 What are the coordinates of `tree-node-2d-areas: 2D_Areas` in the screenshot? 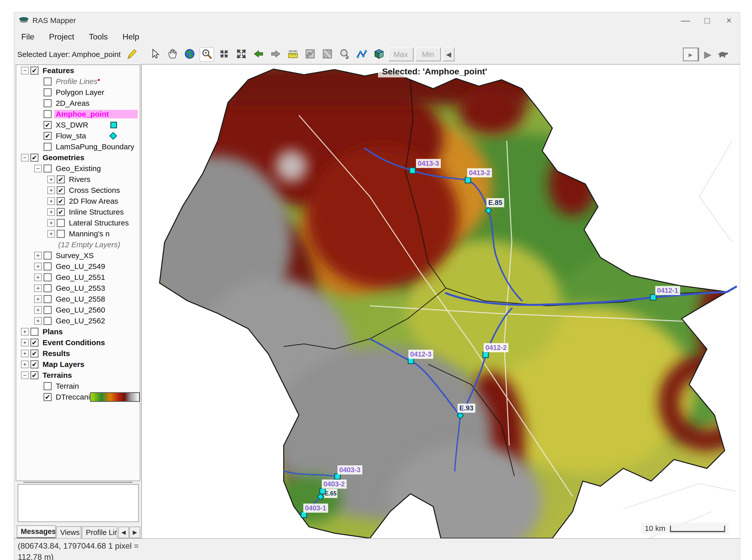 It's located at (78, 103).